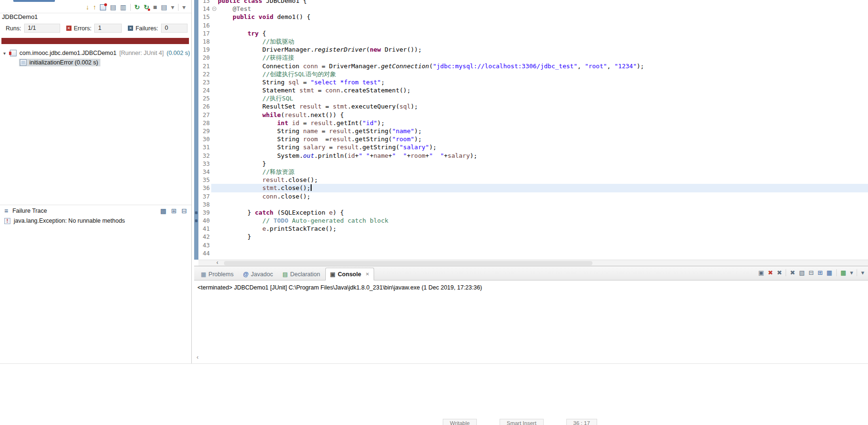 This screenshot has height=425, width=868. Describe the element at coordinates (217, 274) in the screenshot. I see `tab-problems: ▦ Problems` at that location.